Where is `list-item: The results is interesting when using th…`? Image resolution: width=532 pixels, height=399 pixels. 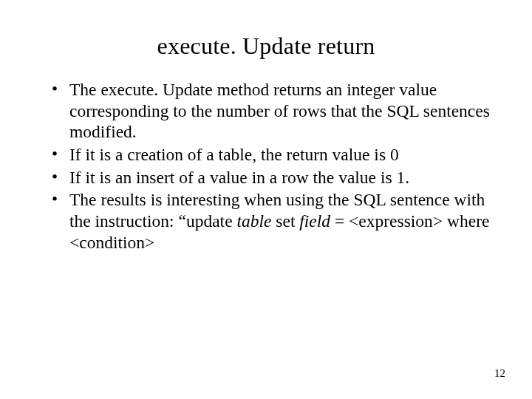
list-item: The results is interesting when using th… is located at coordinates (269, 221).